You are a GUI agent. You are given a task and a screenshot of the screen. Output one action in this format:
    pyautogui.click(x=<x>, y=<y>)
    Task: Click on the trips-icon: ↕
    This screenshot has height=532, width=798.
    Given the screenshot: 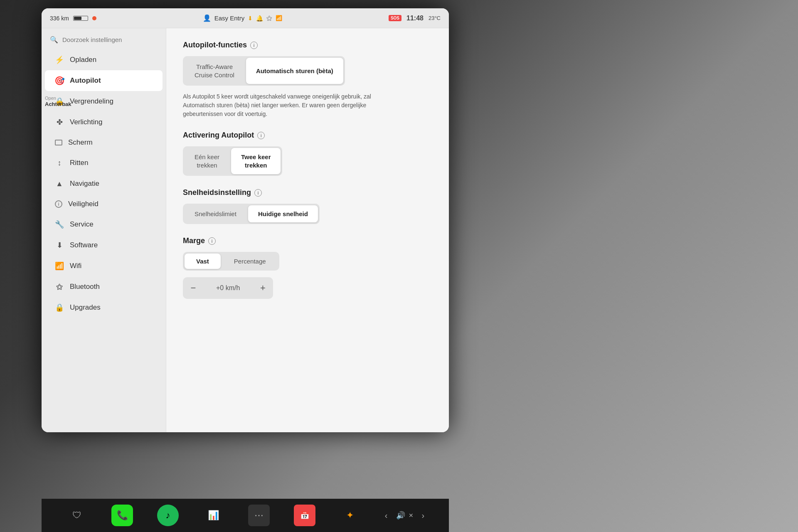 What is the action you would take?
    pyautogui.click(x=59, y=163)
    